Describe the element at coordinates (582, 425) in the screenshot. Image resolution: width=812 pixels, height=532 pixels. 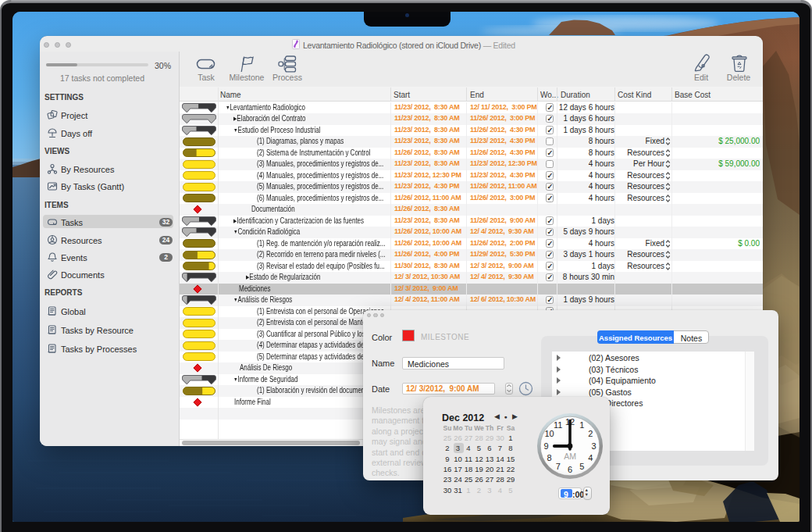
I see `svg-text: 1` at that location.